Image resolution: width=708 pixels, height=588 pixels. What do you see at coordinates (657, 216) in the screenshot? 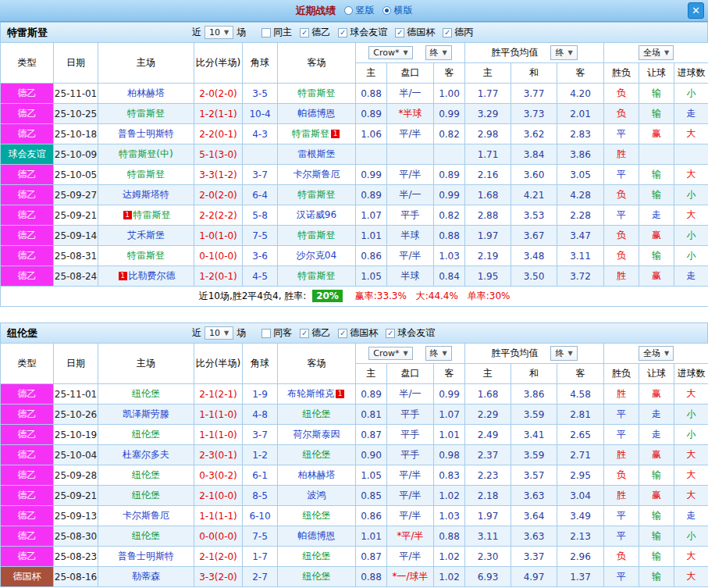
I see `result-handicap-cell: 走` at bounding box center [657, 216].